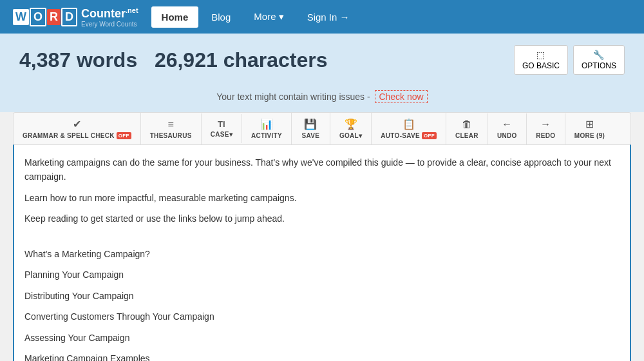 This screenshot has height=361, width=644. What do you see at coordinates (267, 135) in the screenshot?
I see `activity-label: ACTIVITY` at bounding box center [267, 135].